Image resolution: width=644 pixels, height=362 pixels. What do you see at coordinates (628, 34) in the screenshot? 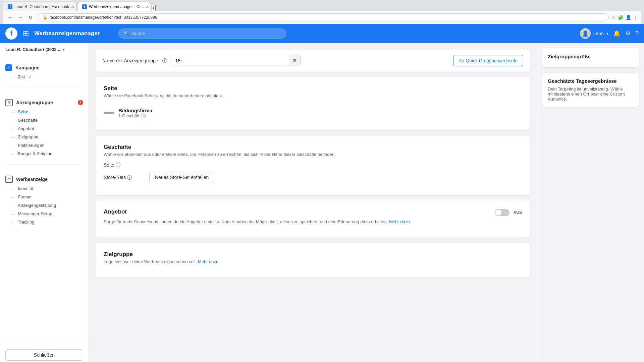
I see `settings-icon: ⚙` at bounding box center [628, 34].